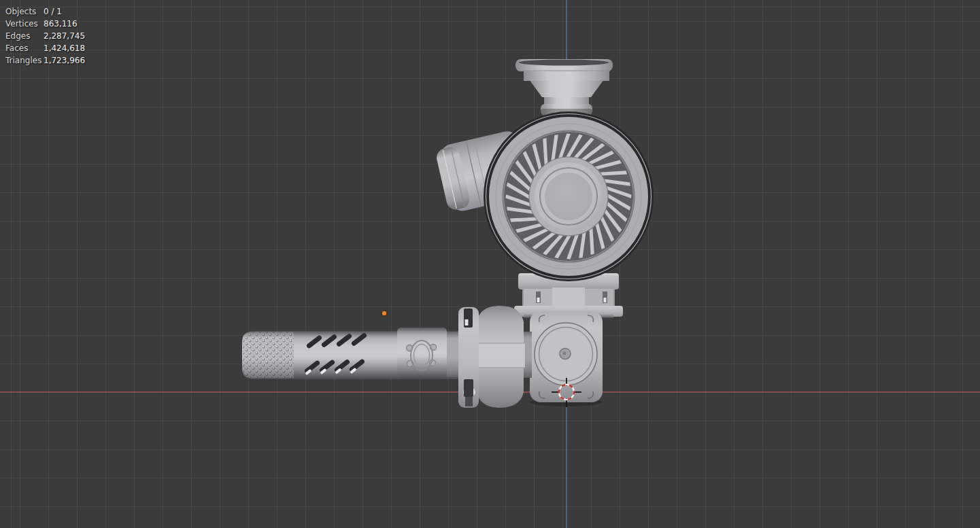 The height and width of the screenshot is (528, 980). I want to click on intake-funnel, so click(564, 87).